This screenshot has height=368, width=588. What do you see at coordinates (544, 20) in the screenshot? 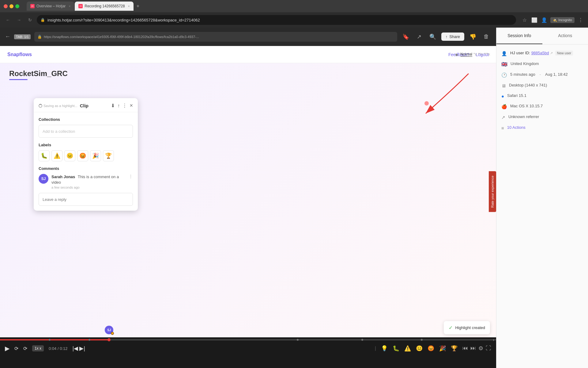
I see `account-icon: 👤` at bounding box center [544, 20].